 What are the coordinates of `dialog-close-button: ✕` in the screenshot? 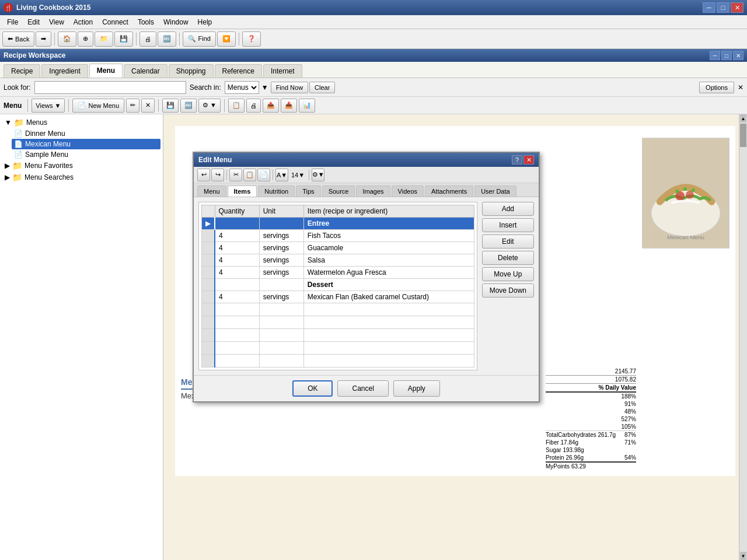 It's located at (529, 160).